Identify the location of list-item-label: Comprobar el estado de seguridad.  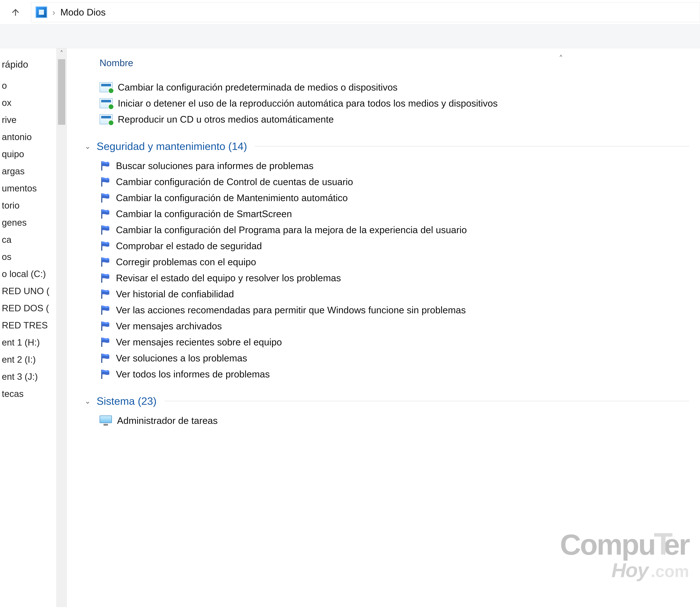
(189, 246).